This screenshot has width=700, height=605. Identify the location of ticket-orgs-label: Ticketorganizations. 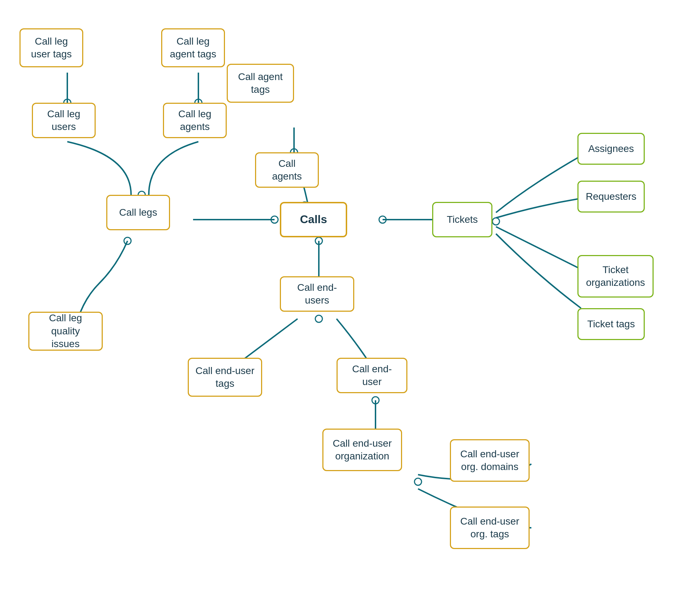
(616, 276).